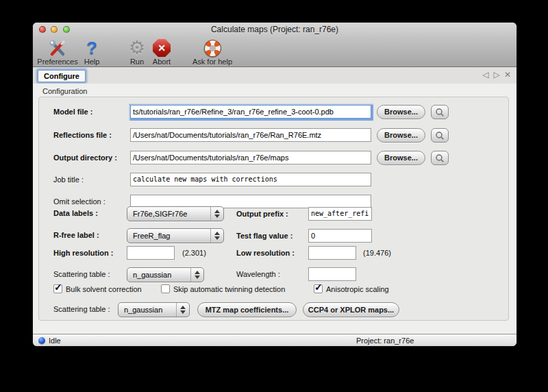 This screenshot has height=392, width=548. What do you see at coordinates (212, 52) in the screenshot?
I see `toolbar-ask-for-help-button: Ask for help` at bounding box center [212, 52].